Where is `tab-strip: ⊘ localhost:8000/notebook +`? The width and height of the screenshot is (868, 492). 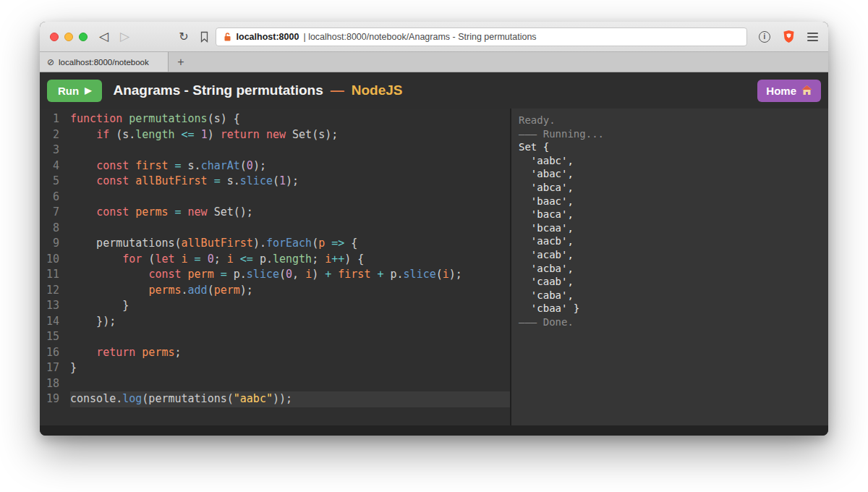 tab-strip: ⊘ localhost:8000/notebook + is located at coordinates (434, 62).